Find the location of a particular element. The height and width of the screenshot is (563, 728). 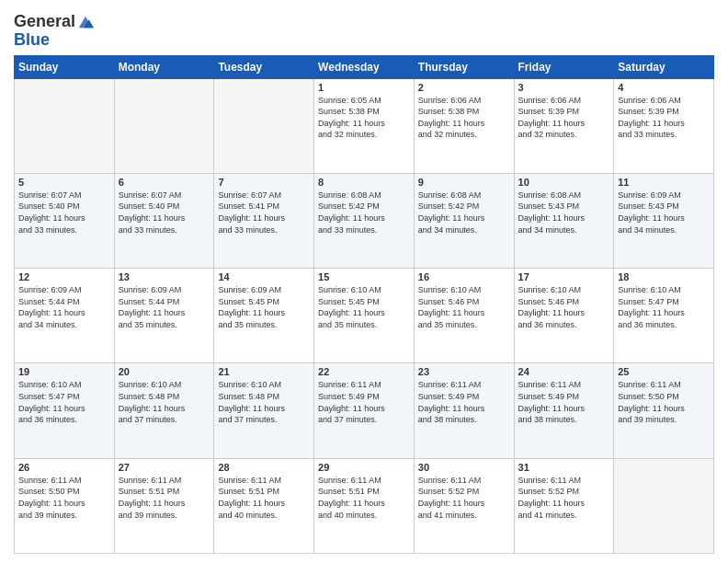

dow-header-saturday: Saturday is located at coordinates (664, 66).